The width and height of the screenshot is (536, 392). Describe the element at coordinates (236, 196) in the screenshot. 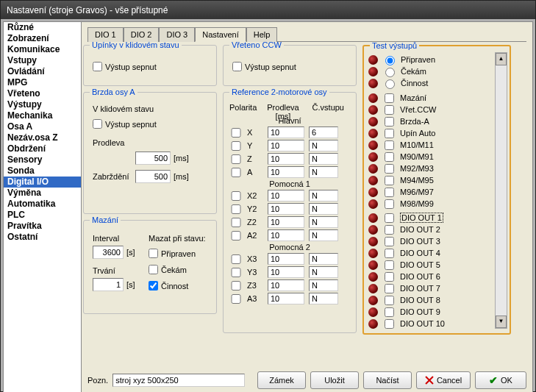

I see `cb-axis-x2` at that location.